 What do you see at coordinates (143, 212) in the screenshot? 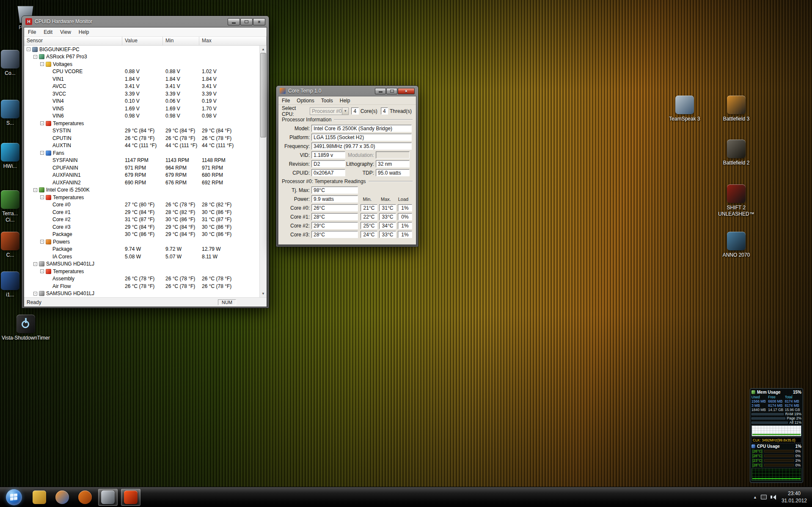
I see `sensor-value: 29 °C (84 °F)` at bounding box center [143, 212].